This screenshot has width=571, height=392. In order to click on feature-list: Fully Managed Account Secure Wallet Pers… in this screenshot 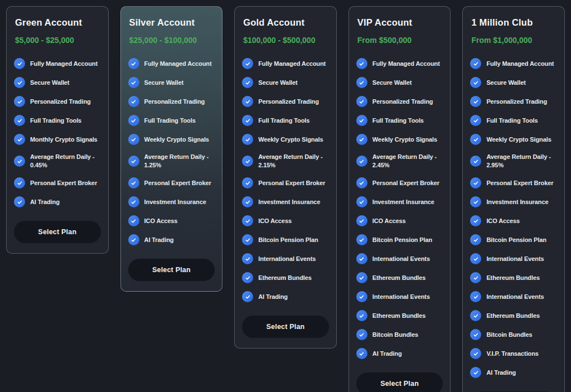, I will do `click(514, 218)`.